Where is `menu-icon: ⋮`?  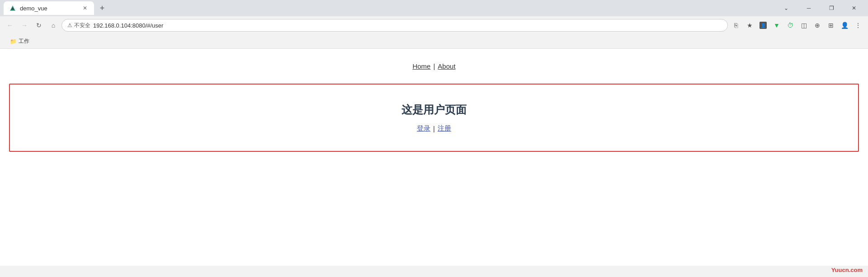
menu-icon: ⋮ is located at coordinates (858, 25).